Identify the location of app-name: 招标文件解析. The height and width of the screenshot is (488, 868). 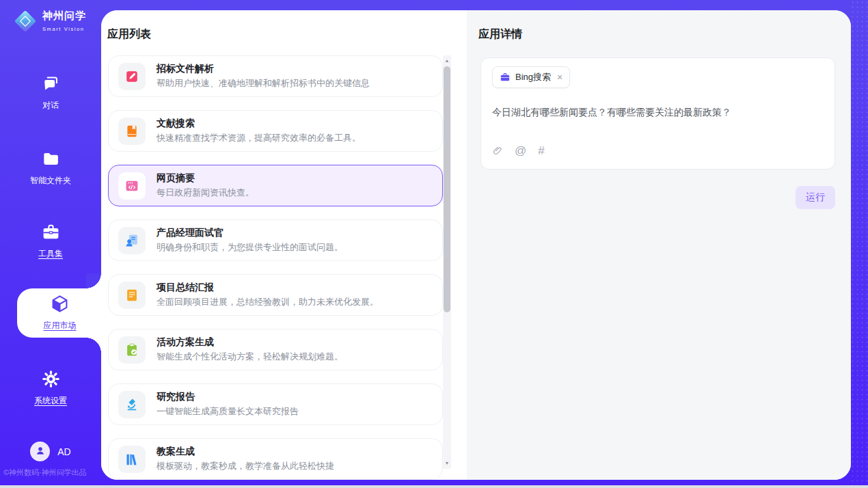
(263, 68).